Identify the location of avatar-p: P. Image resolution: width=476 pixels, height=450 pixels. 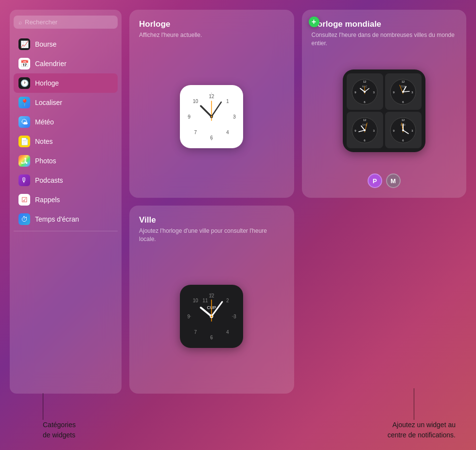
(375, 181).